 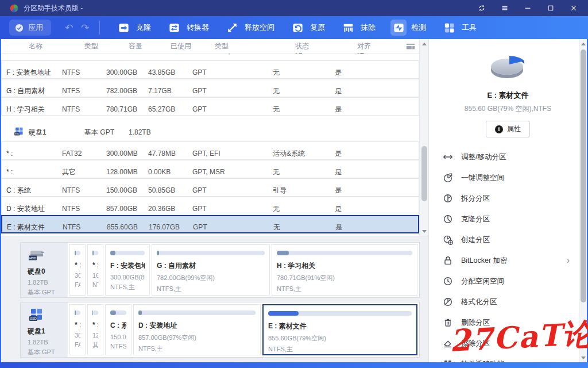 I want to click on table-header: 名称 类型 容量 已使用 类型 状态 对齐, so click(x=210, y=46).